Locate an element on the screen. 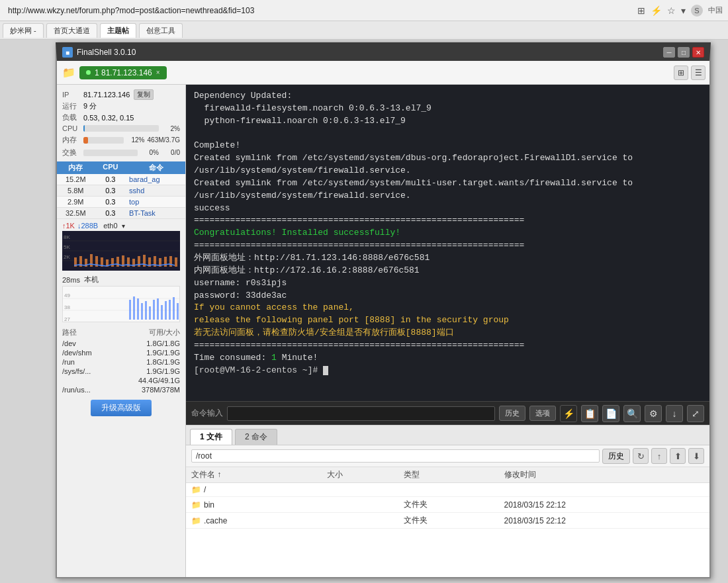  fm-path-bar: /root 历史 ↻ ↑ ⬆ ⬇ is located at coordinates (447, 457).